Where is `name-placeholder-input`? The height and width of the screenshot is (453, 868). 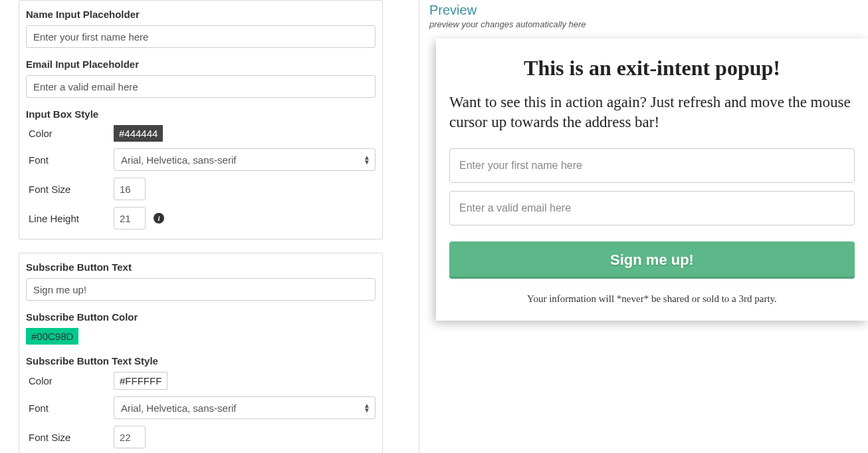 name-placeholder-input is located at coordinates (201, 37).